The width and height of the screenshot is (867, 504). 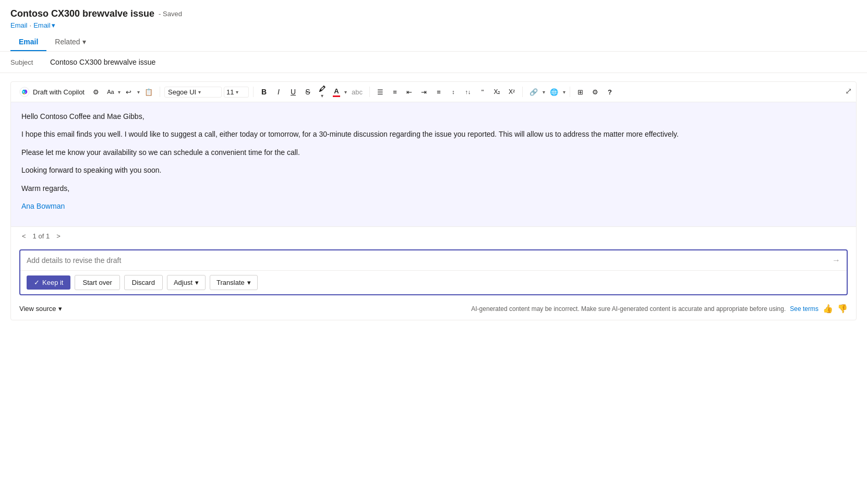 I want to click on undo-btn: ↩, so click(x=129, y=92).